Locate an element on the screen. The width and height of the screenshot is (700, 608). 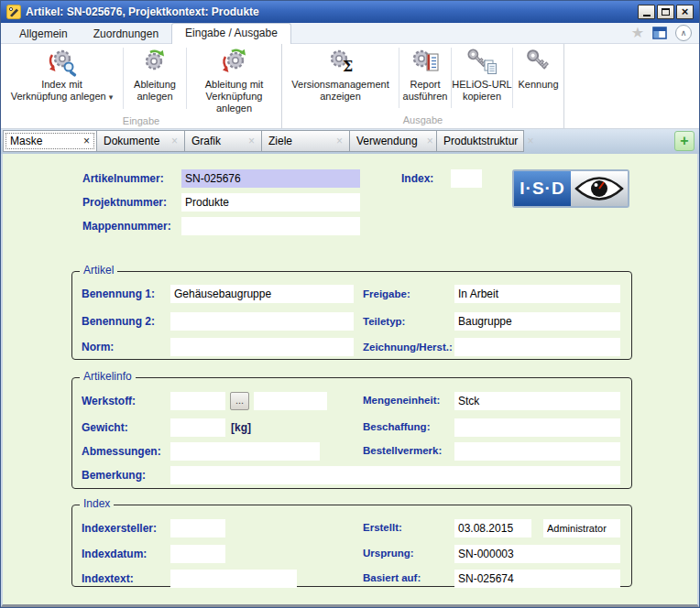
versionsmanagement-anzeigen-button: Σ Versionsmanagement anzeigen is located at coordinates (341, 79).